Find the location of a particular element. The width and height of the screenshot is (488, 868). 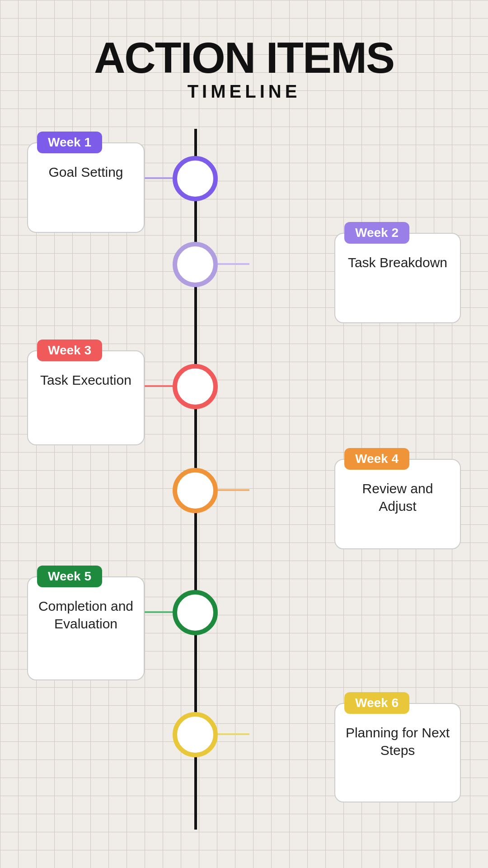

node-week3 is located at coordinates (195, 387).